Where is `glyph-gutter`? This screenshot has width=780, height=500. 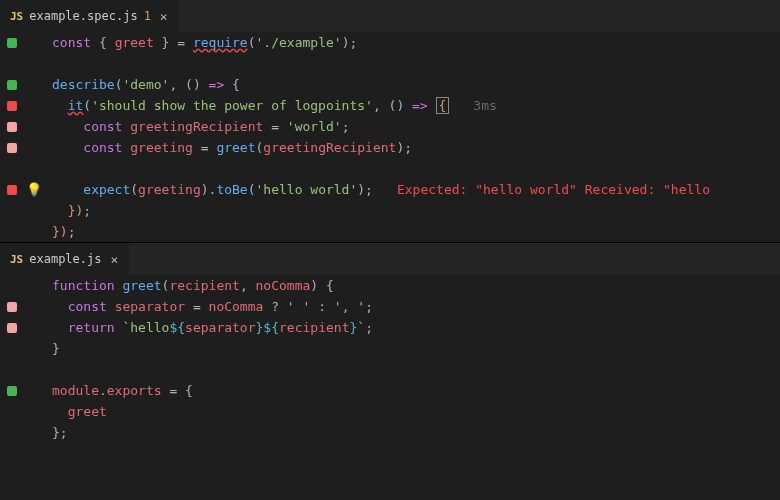 glyph-gutter is located at coordinates (34, 359).